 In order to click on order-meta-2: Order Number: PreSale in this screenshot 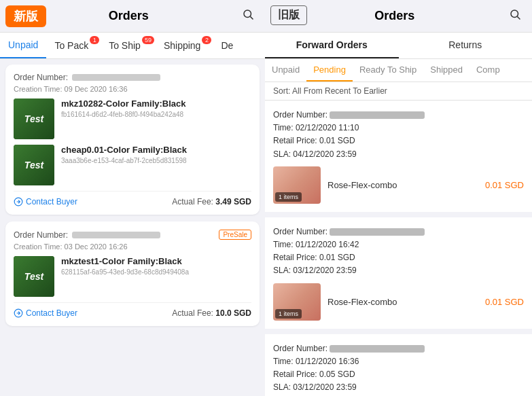, I will do `click(132, 235)`.